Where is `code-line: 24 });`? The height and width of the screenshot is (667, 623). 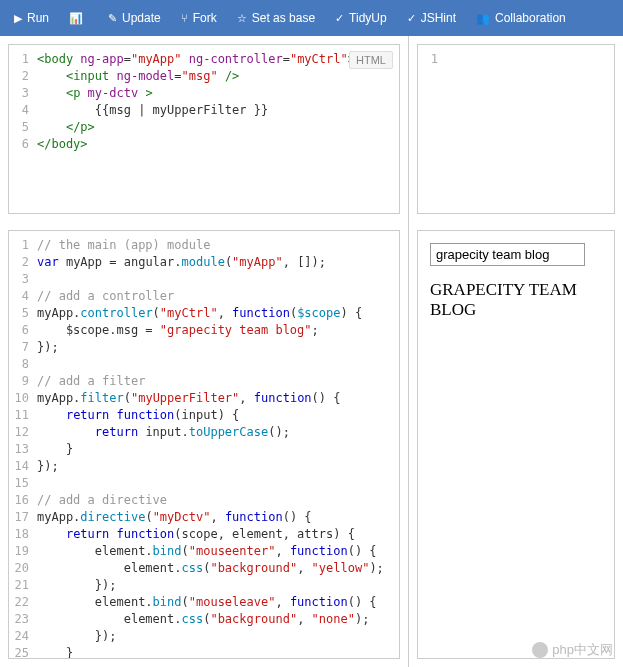
code-line: 24 }); is located at coordinates (204, 636).